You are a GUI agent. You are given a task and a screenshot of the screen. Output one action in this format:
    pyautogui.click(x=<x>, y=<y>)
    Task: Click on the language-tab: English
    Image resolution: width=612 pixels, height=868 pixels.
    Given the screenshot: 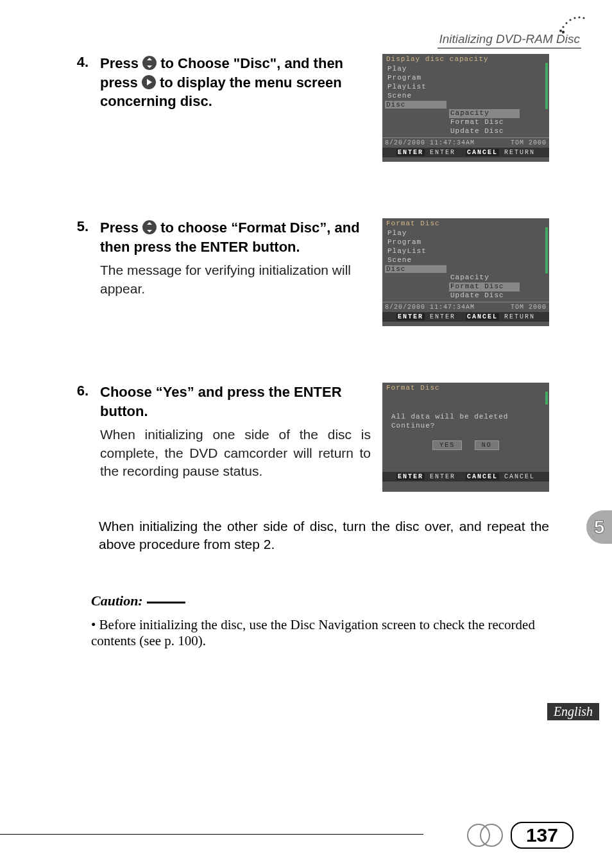 What is the action you would take?
    pyautogui.click(x=574, y=711)
    